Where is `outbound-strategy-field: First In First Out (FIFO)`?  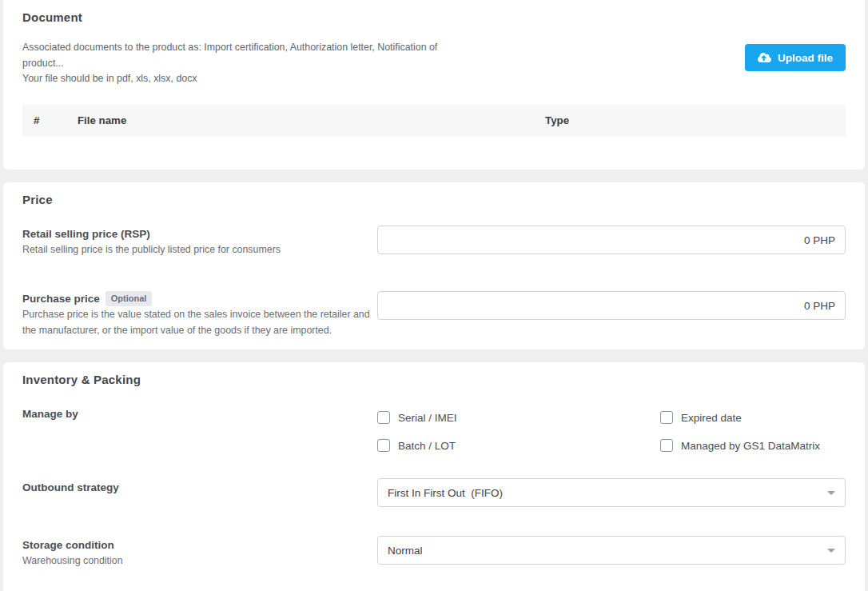
outbound-strategy-field: First In First Out (FIFO) is located at coordinates (611, 493).